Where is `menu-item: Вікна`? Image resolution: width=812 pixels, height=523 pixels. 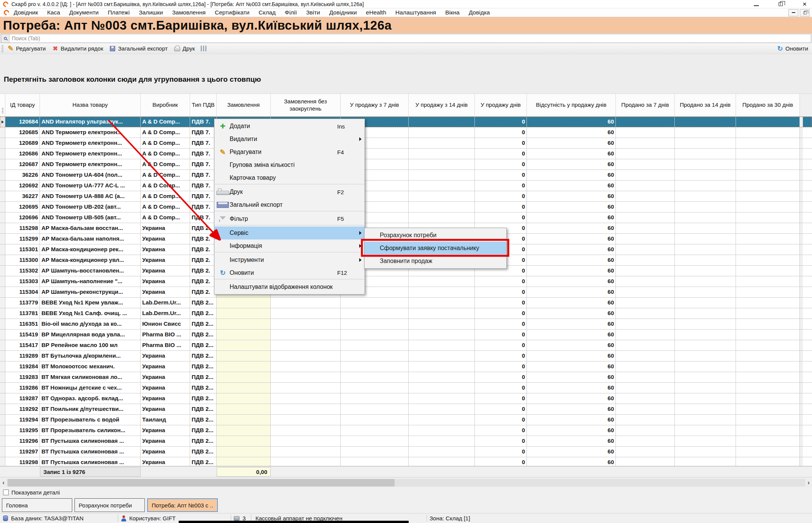
menu-item: Вікна is located at coordinates (452, 13).